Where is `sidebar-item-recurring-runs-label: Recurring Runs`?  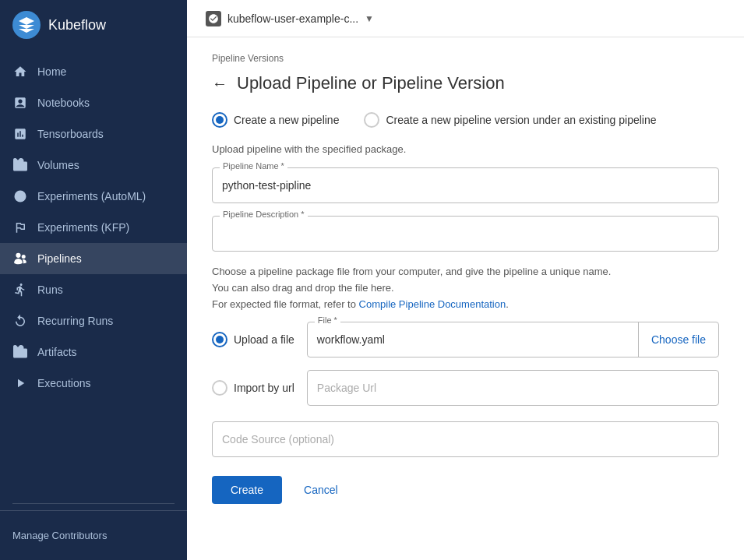
sidebar-item-recurring-runs-label: Recurring Runs is located at coordinates (75, 321).